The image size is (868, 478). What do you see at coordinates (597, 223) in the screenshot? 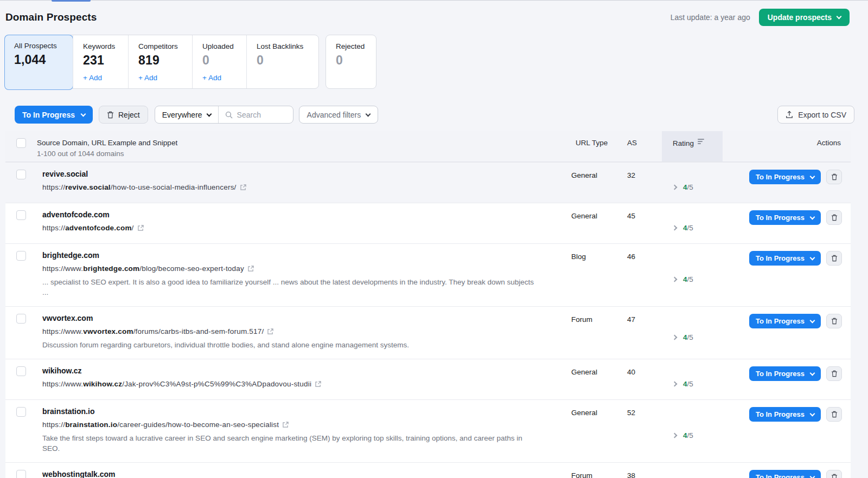
I see `row-url-type: General` at bounding box center [597, 223].